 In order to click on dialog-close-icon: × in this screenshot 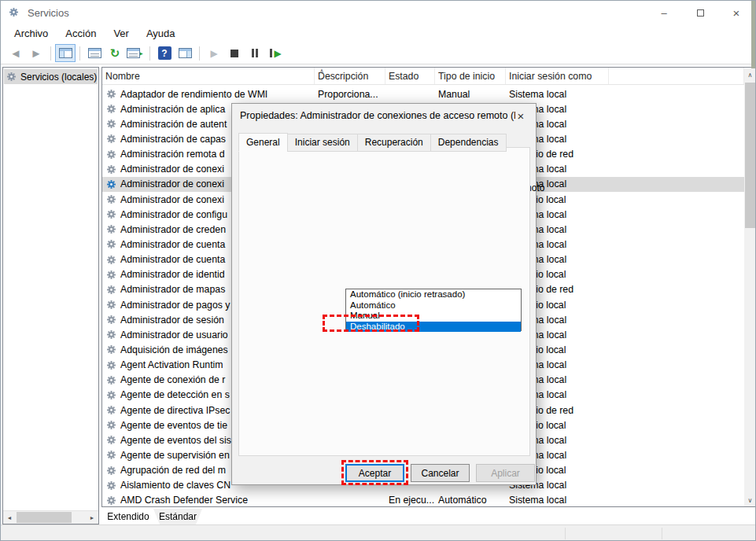, I will do `click(521, 116)`.